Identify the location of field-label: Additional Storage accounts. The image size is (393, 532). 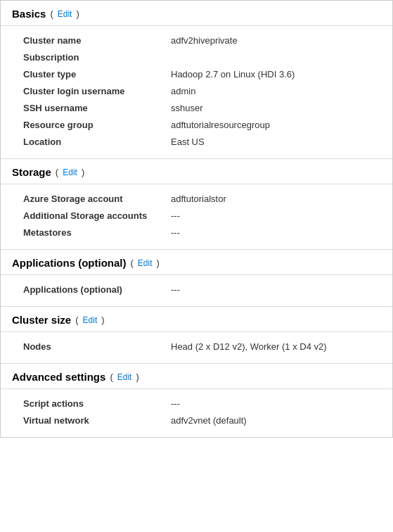
(97, 215).